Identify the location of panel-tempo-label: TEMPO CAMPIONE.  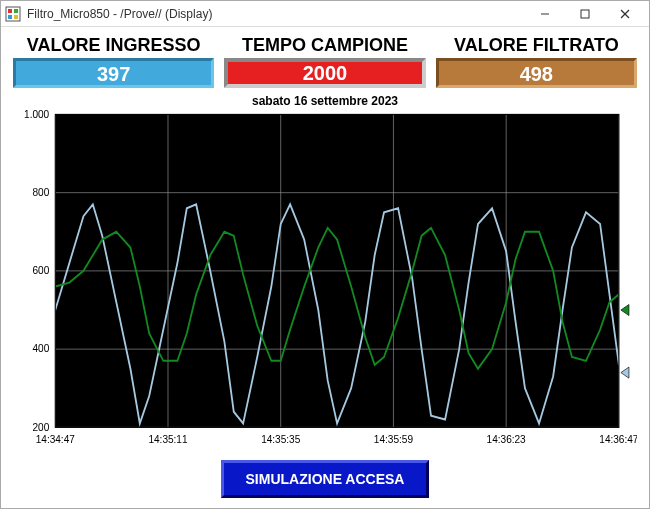
(324, 46).